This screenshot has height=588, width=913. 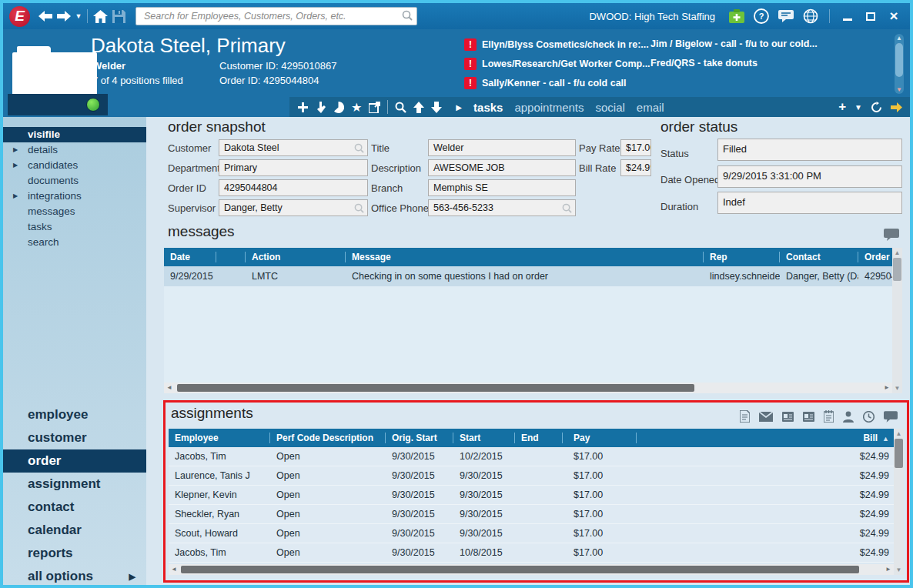 I want to click on task-item: ! Lowes/Research/Get Worker Comp..., so click(x=557, y=64).